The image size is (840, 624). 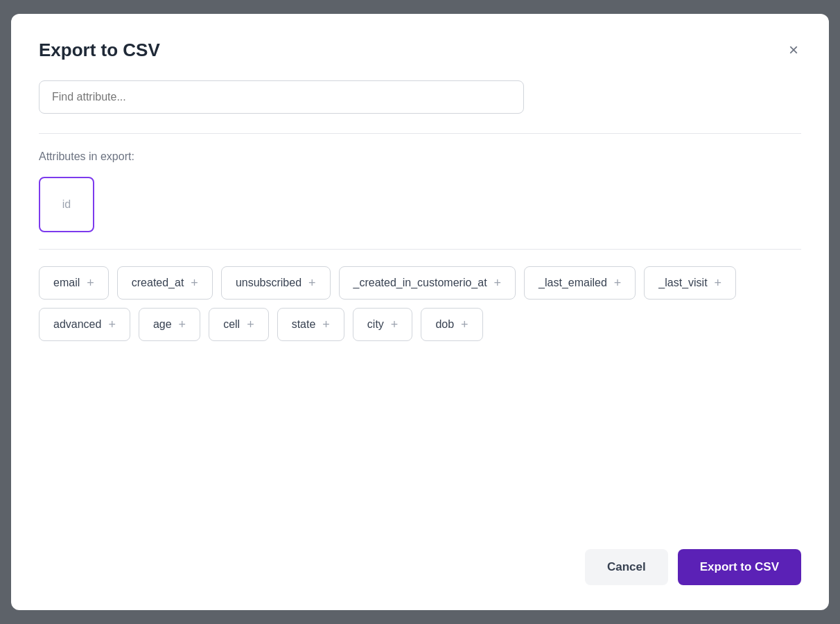 What do you see at coordinates (100, 50) in the screenshot?
I see `modal-title: Export to CSV` at bounding box center [100, 50].